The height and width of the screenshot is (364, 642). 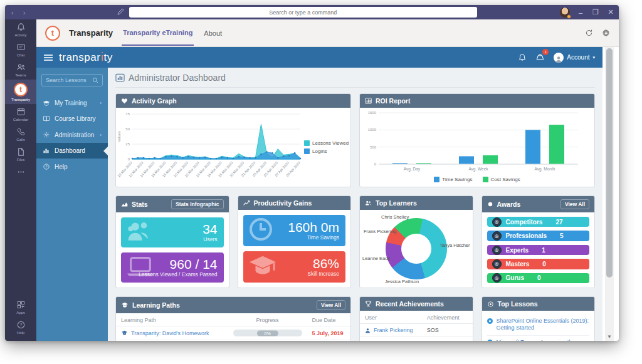 I want to click on card-header: Stats Stats Infographic, so click(x=172, y=204).